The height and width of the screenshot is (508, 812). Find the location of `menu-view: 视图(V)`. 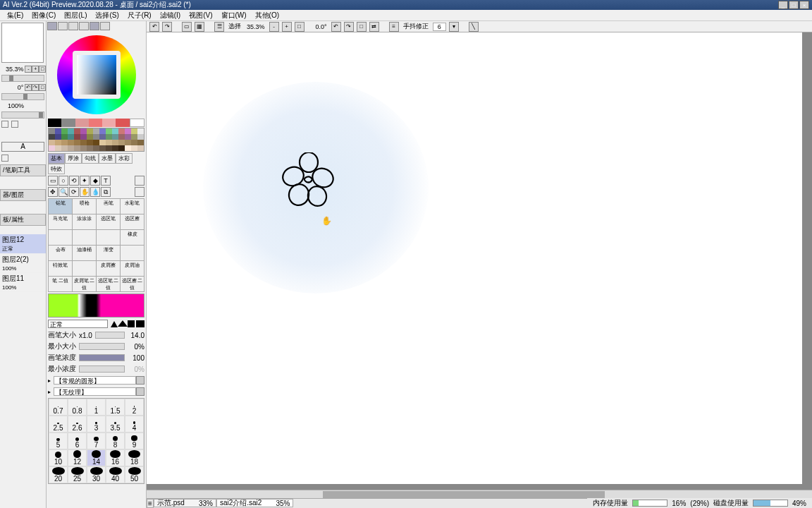

menu-view: 视图(V) is located at coordinates (200, 16).